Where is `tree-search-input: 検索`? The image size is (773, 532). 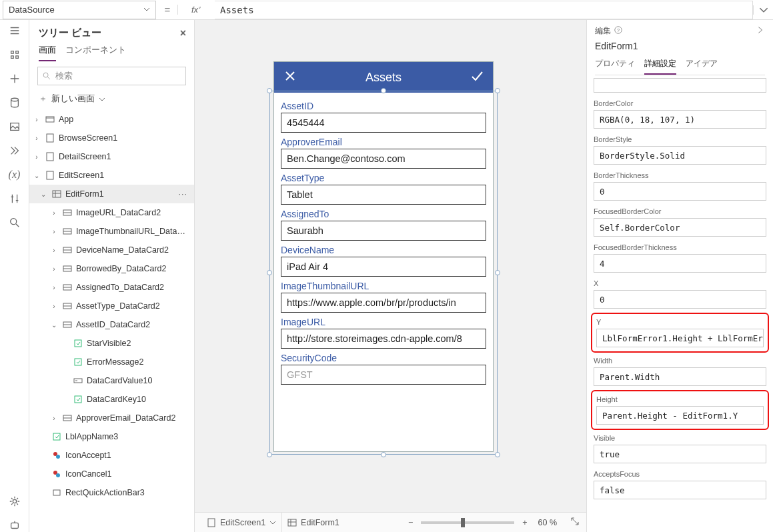
tree-search-input: 検索 is located at coordinates (112, 76).